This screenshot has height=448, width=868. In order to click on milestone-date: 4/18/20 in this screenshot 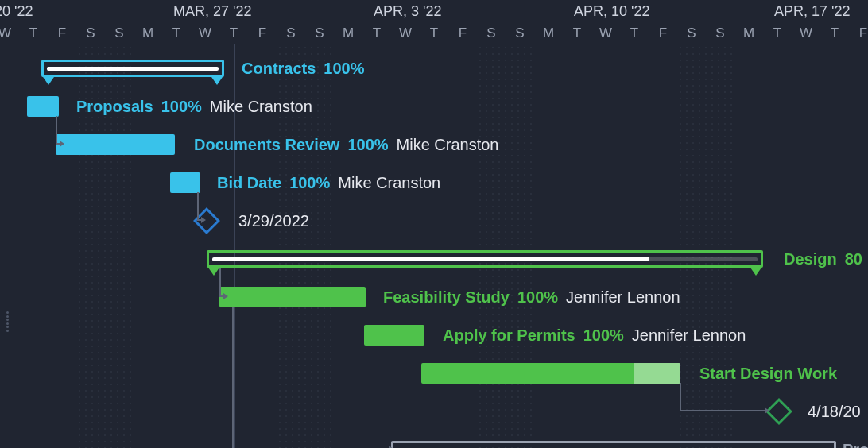, I will do `click(835, 411)`.